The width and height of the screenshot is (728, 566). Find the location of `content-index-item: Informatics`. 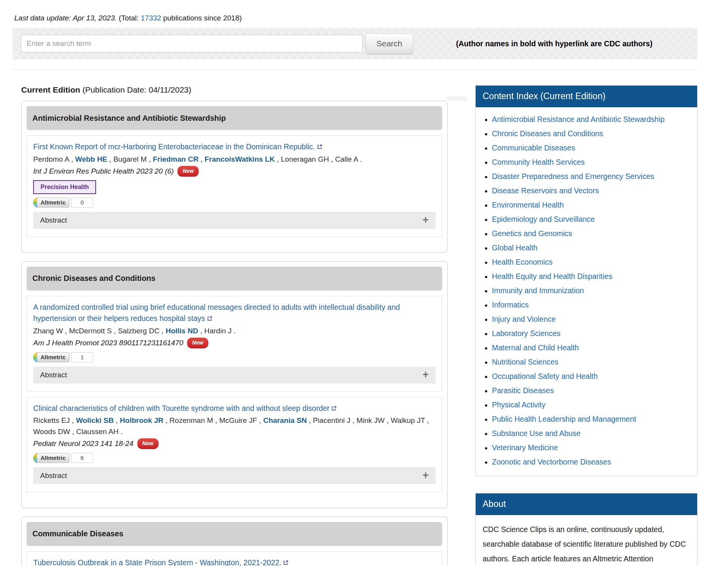

content-index-item: Informatics is located at coordinates (595, 305).